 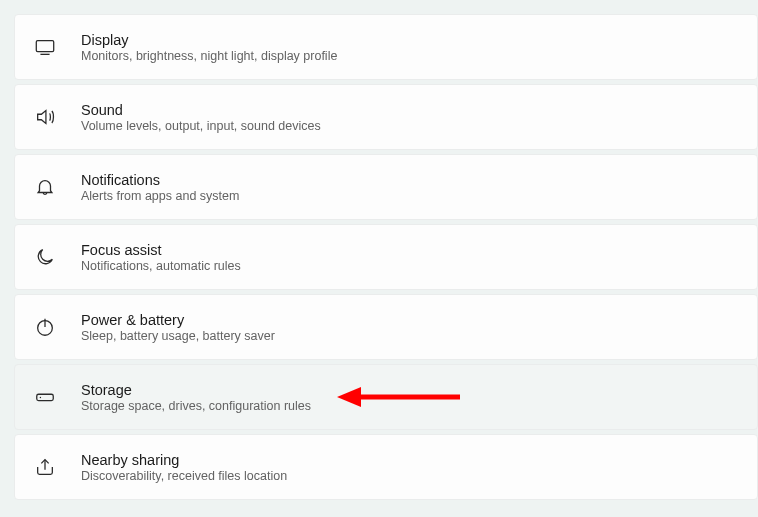 What do you see at coordinates (160, 196) in the screenshot?
I see `item-desc: Alerts from apps and system` at bounding box center [160, 196].